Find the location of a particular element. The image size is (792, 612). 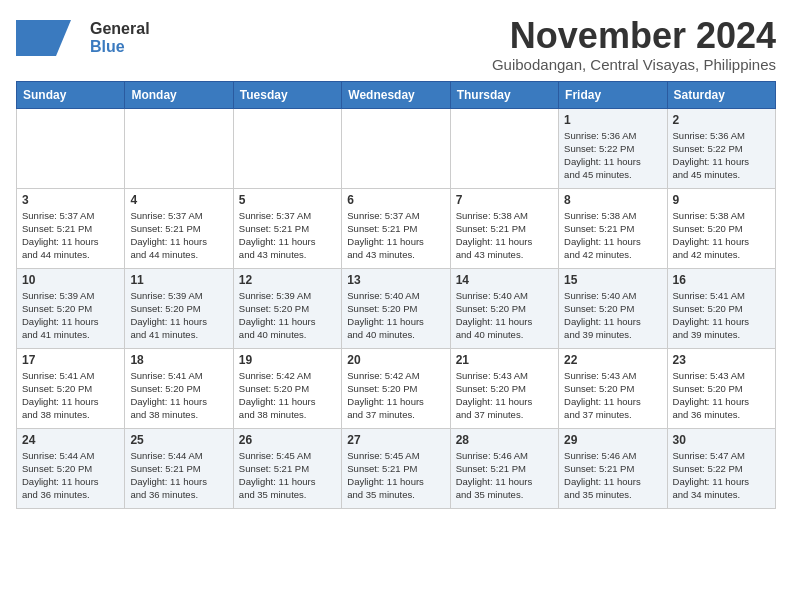

calendar-cell: 9Sunrise: 5:38 AM Sunset: 5:20 PM Daylig… is located at coordinates (721, 228).